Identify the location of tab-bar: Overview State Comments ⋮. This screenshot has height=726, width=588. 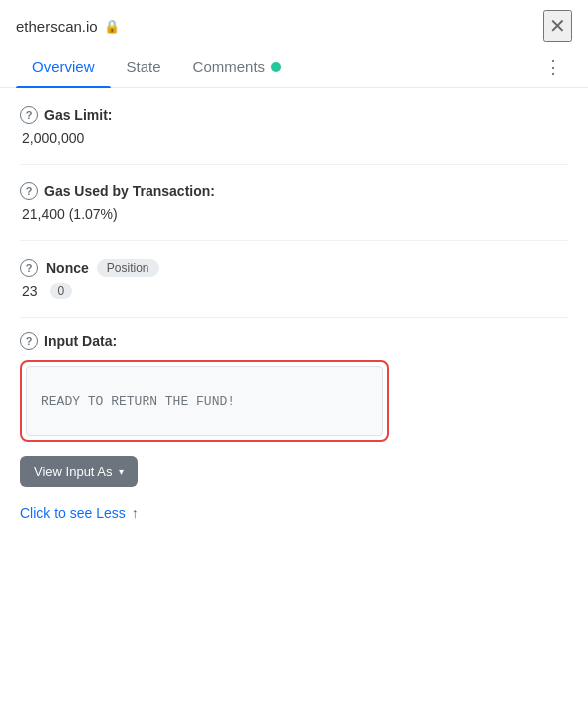
(294, 67).